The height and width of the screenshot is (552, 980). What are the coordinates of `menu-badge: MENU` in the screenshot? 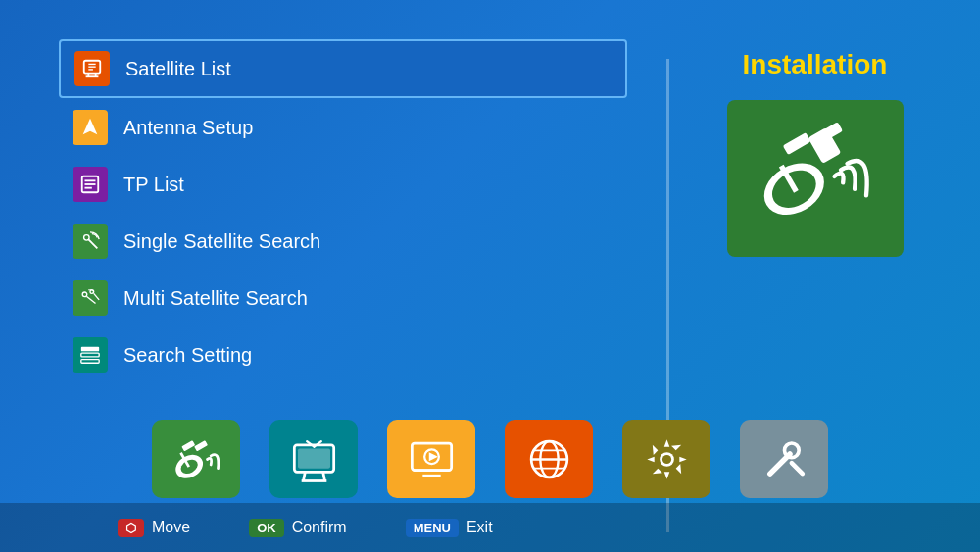 It's located at (432, 527).